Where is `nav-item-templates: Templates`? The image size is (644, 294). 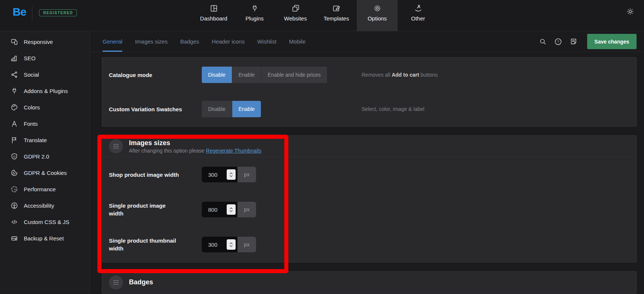 nav-item-templates: Templates is located at coordinates (336, 16).